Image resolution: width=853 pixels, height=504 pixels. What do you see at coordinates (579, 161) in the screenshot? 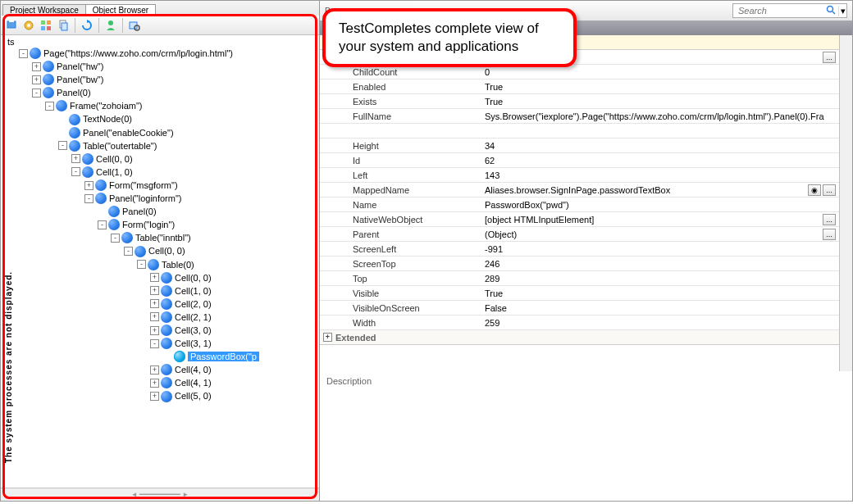
I see `property-row: Id62` at bounding box center [579, 161].